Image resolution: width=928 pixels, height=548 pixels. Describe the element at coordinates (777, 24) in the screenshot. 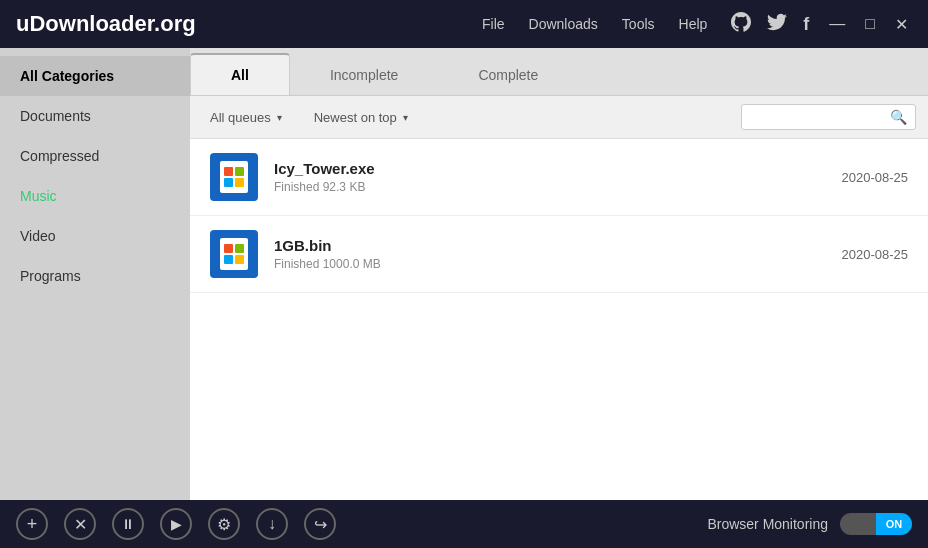

I see `twitter-icon` at that location.